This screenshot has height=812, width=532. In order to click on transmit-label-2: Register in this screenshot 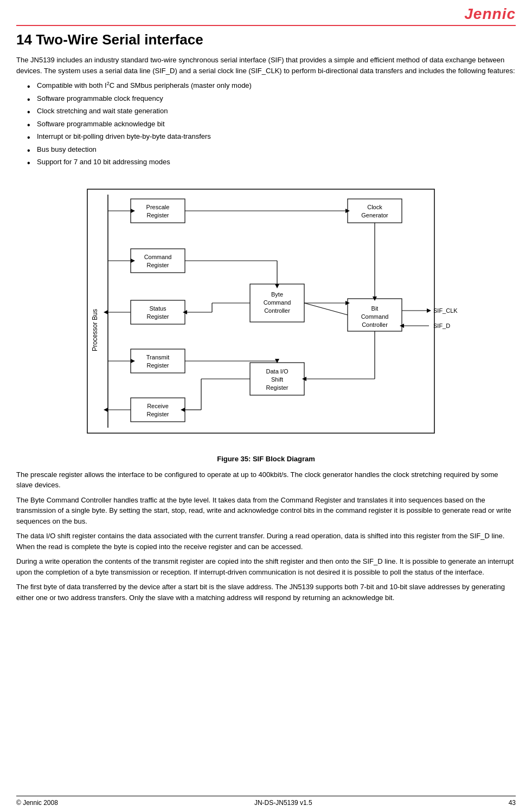, I will do `click(157, 365)`.